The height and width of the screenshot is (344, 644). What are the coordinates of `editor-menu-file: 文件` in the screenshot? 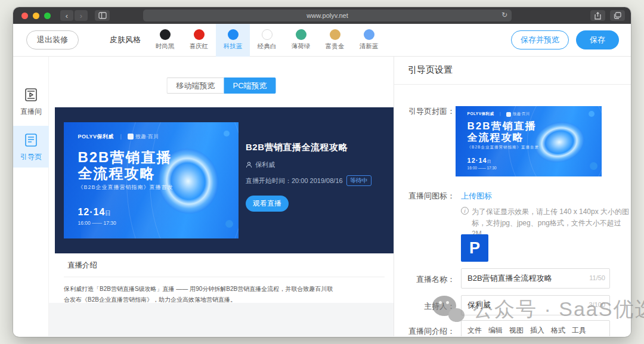 It's located at (475, 330).